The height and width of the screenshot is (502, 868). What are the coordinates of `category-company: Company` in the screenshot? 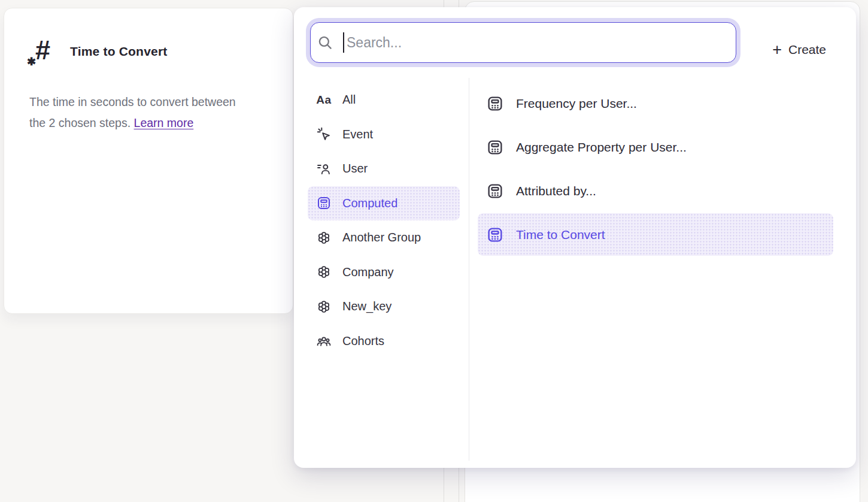 It's located at (384, 273).